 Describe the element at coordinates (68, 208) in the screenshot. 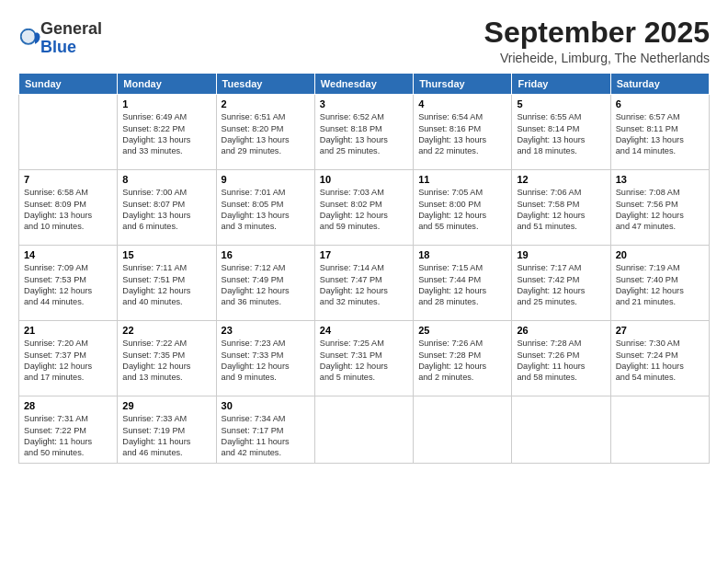

I see `table-row: 7Sunrise: 6:58 AM Sunset: 8:09 PM Daylig…` at that location.